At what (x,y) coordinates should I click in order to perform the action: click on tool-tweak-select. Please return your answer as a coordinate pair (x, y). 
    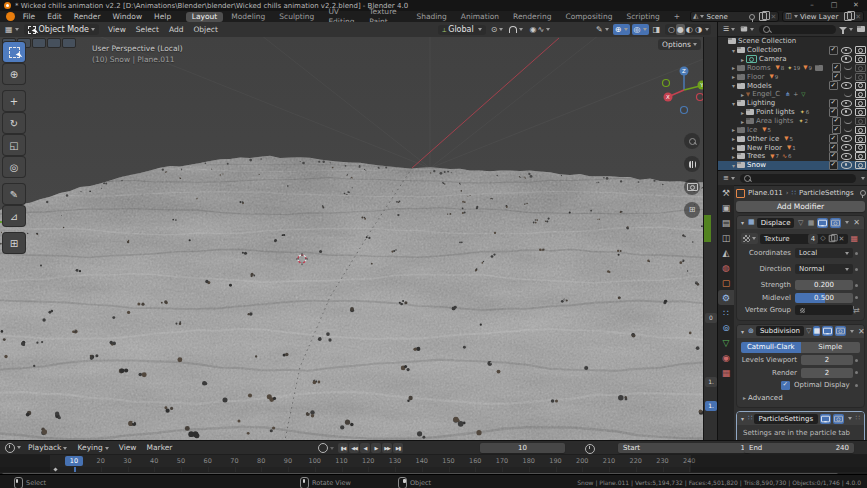
    Looking at the image, I should click on (14, 52).